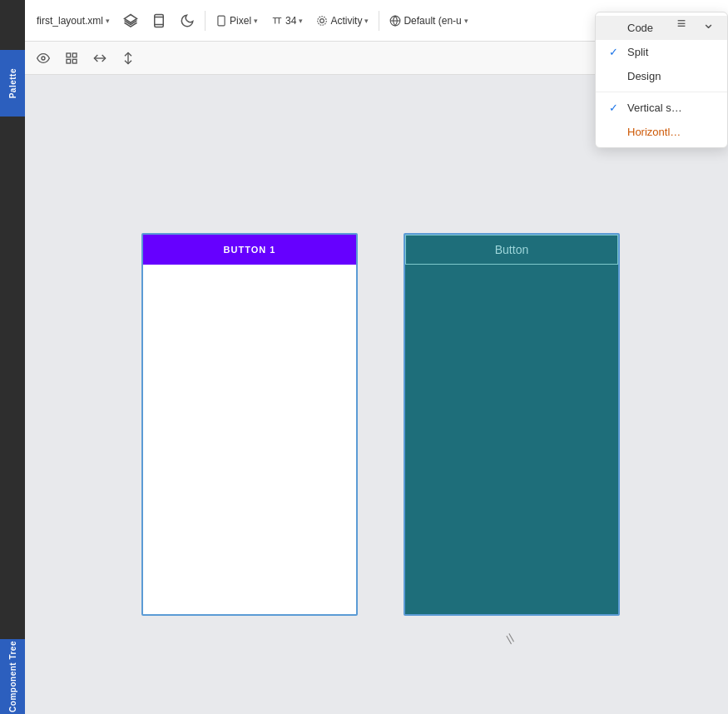 This screenshot has width=728, height=714. Describe the element at coordinates (661, 77) in the screenshot. I see `dropdown-design-item: Design` at that location.